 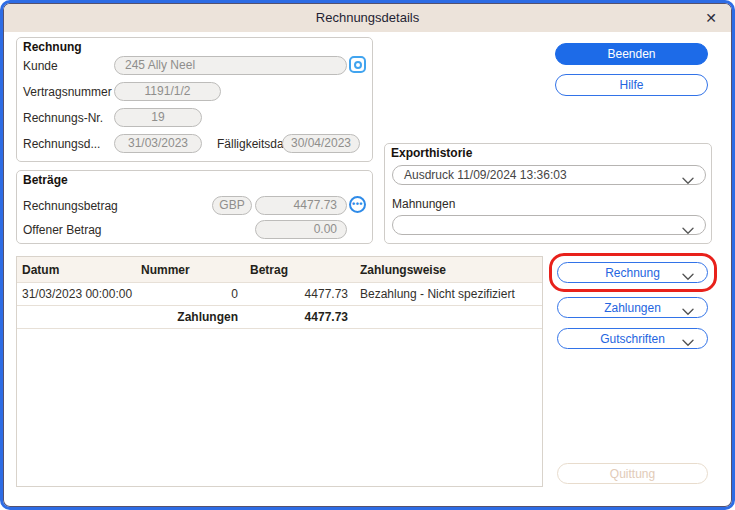 I want to click on betraege-groupbox: Beträge Rechnungsbetrag GBP 4477.73 ••• …, so click(x=194, y=207).